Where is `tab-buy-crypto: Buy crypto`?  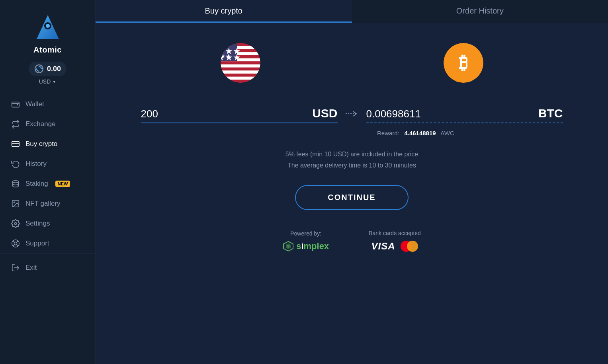 tab-buy-crypto: Buy crypto is located at coordinates (224, 11).